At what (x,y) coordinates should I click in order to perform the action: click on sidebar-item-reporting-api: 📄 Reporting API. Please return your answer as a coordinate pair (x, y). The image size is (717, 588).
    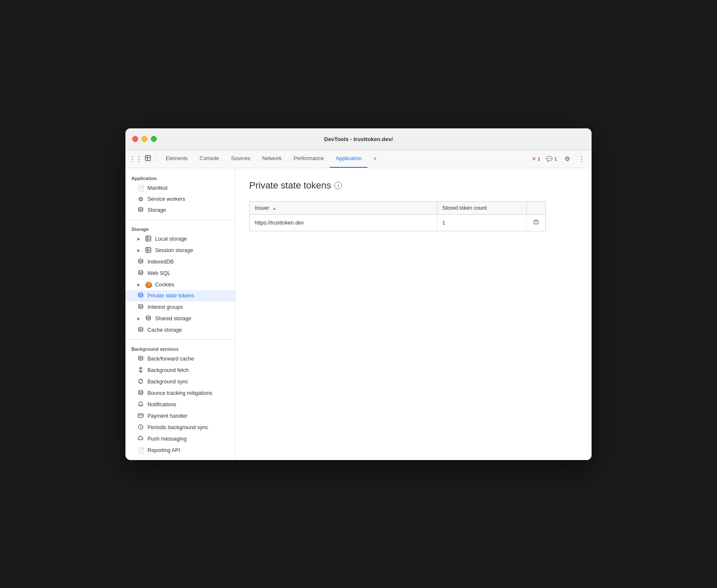
    Looking at the image, I should click on (181, 450).